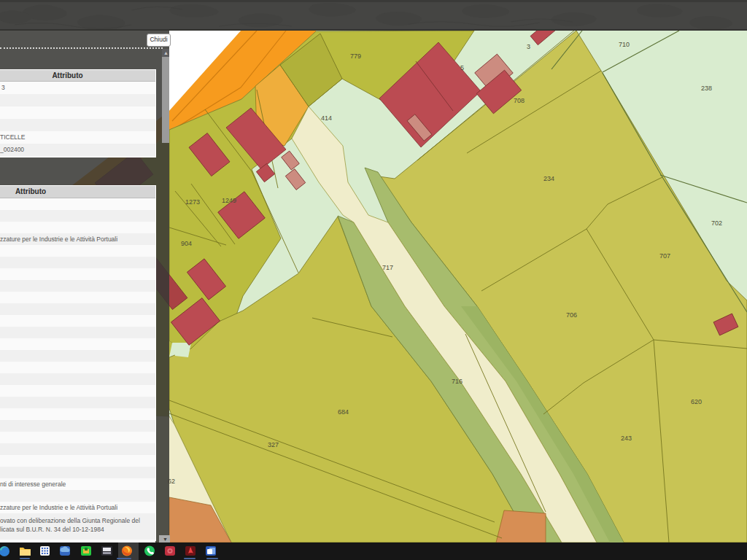 The width and height of the screenshot is (747, 560). What do you see at coordinates (549, 179) in the screenshot?
I see `svg-text: 234` at bounding box center [549, 179].